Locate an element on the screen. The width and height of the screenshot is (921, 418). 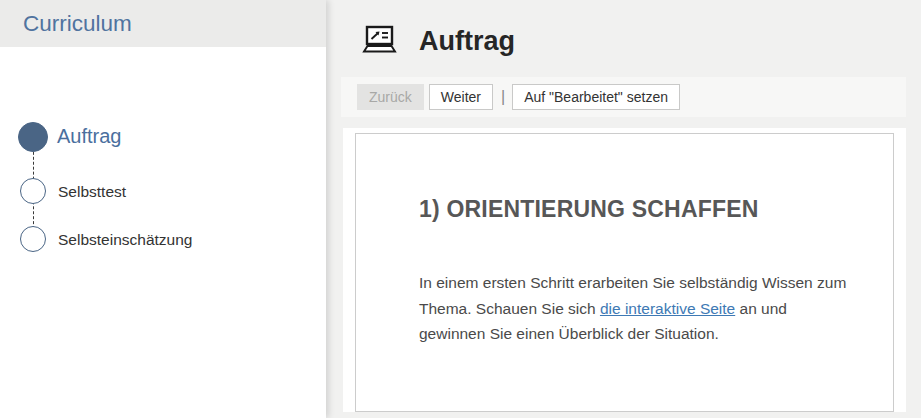
sidebar-item-label: Selbsteinschätzung is located at coordinates (125, 240).